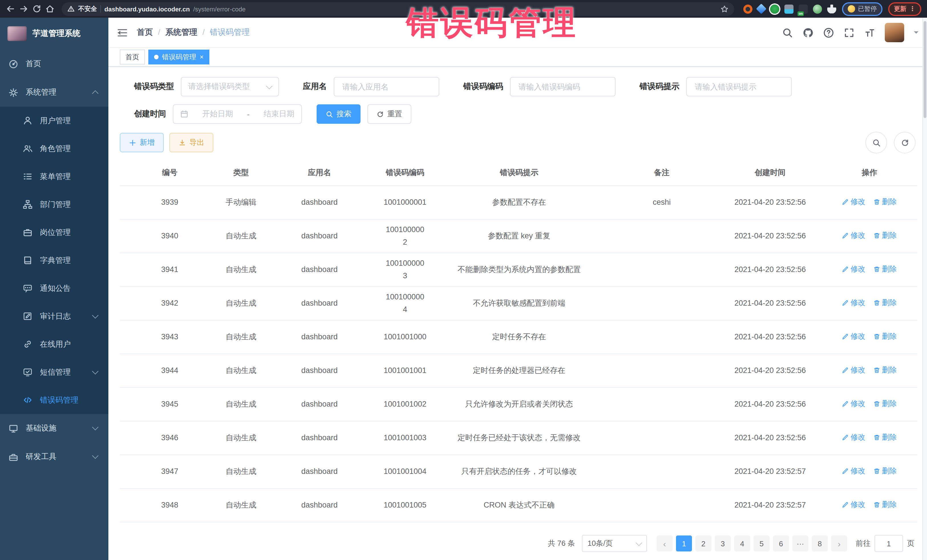 The height and width of the screenshot is (560, 927). What do you see at coordinates (614, 543) in the screenshot?
I see `page-size-select: 10条/页` at bounding box center [614, 543].